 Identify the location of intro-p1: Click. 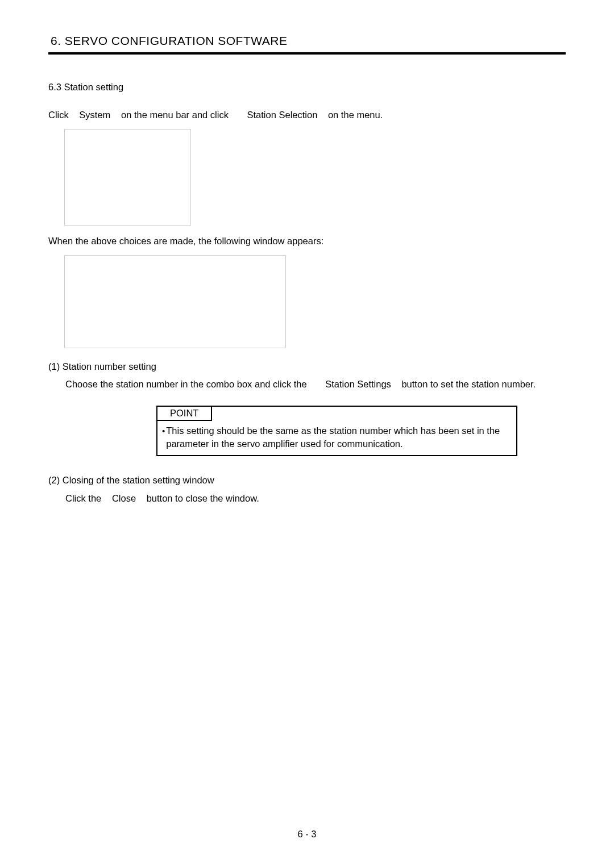
(59, 115).